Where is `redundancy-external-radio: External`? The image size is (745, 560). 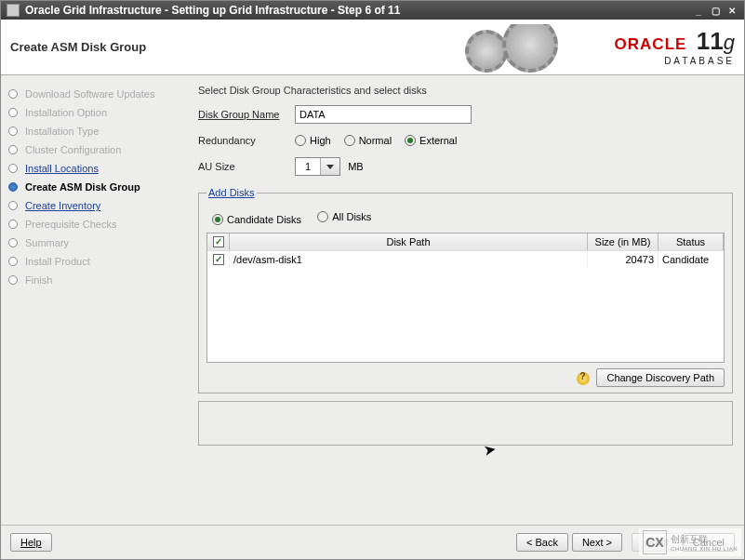 redundancy-external-radio: External is located at coordinates (431, 140).